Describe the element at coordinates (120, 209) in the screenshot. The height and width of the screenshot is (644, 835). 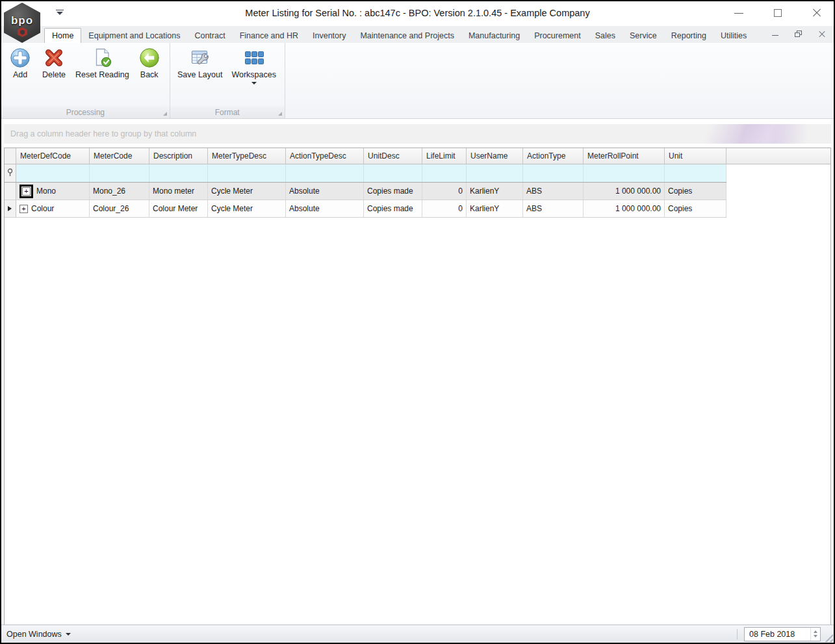
I see `cell-metercode: Colour_26` at that location.